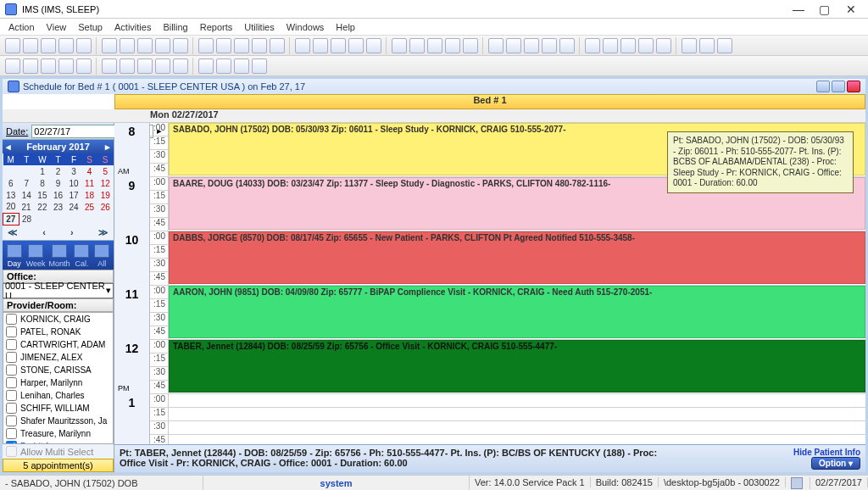 The height and width of the screenshot is (490, 868). Describe the element at coordinates (58, 291) in the screenshot. I see `office-select: 0001 - SLEEP CENTER U▾` at that location.